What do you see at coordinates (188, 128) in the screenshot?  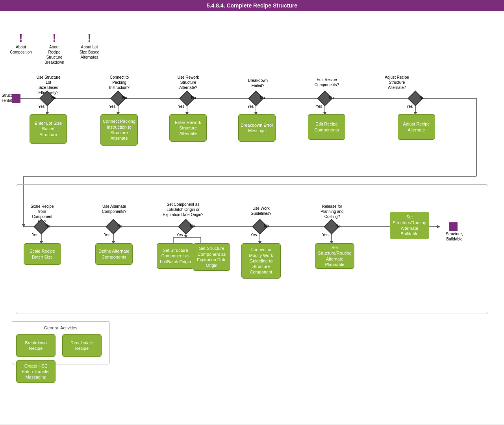 I see `enter-rework-activity: Enter ReworkStructureAlternate` at bounding box center [188, 128].